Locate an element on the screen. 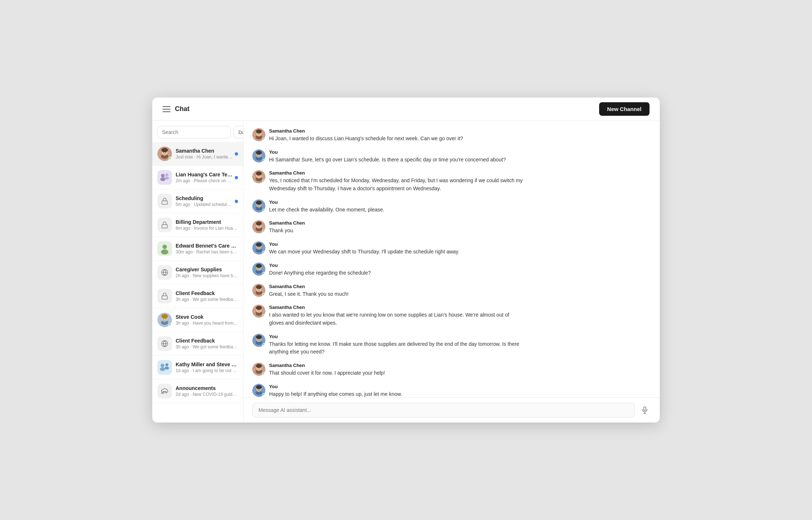  channel-preview: 2h ago · New supplies have been ordered … is located at coordinates (207, 276).